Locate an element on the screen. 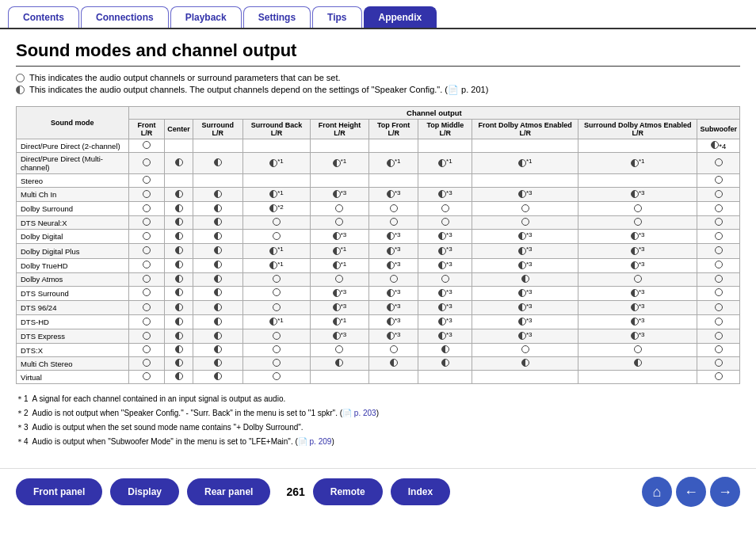  tab-tips: Tips is located at coordinates (337, 17).